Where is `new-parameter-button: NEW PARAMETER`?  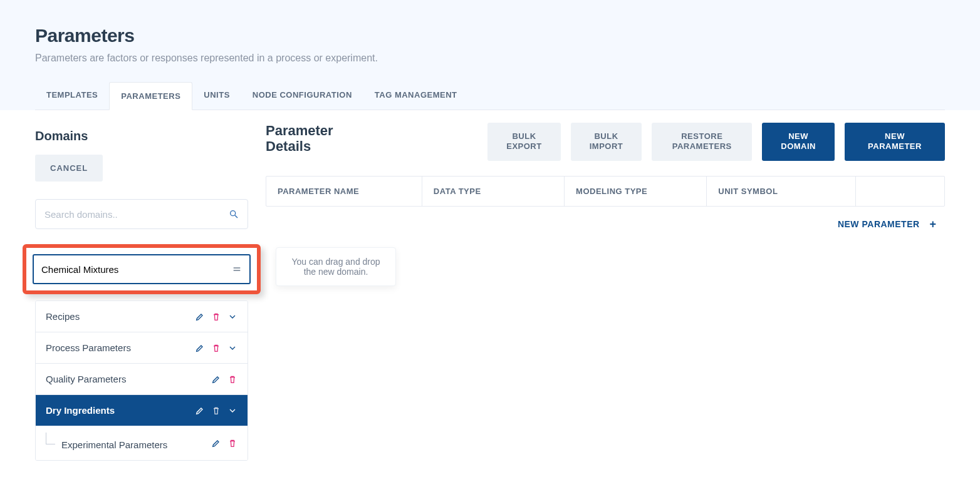 new-parameter-button: NEW PARAMETER is located at coordinates (895, 141).